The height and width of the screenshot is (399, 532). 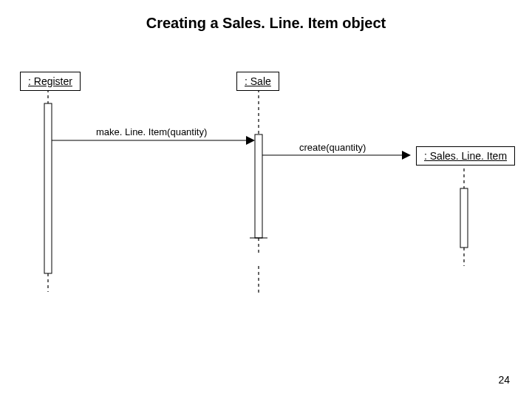 I want to click on lifeline-sale: : Sale, so click(x=258, y=81).